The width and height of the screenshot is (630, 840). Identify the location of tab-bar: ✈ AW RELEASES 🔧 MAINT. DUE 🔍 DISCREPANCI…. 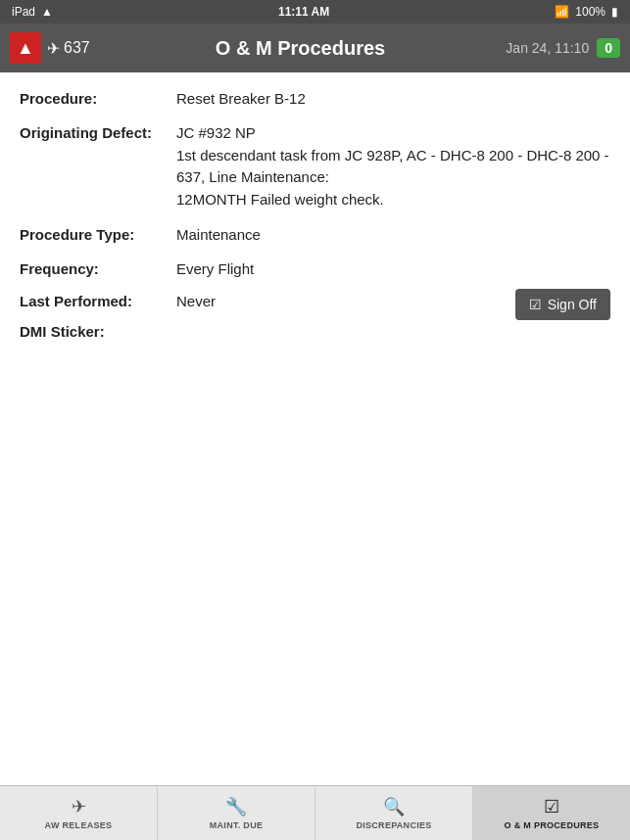
(315, 813).